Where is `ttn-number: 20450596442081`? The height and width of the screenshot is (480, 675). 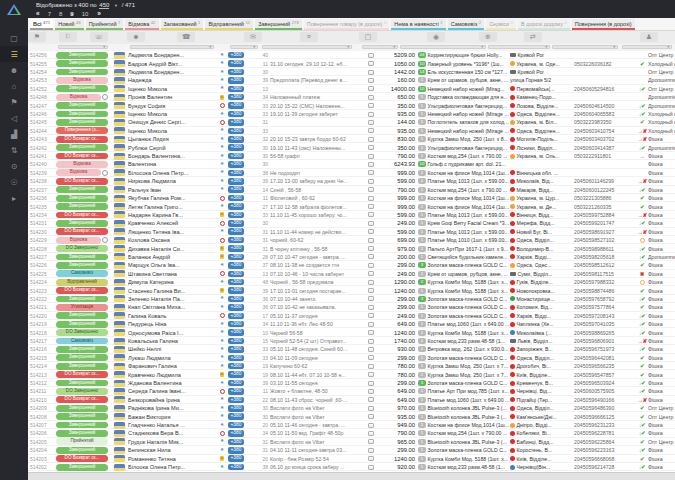 ttn-number: 20450596442081 is located at coordinates (605, 358).